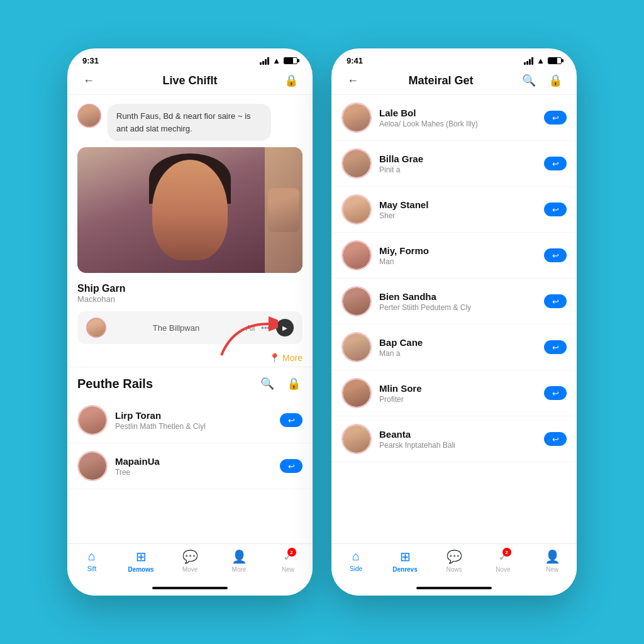 This screenshot has height=644, width=644. Describe the element at coordinates (190, 210) in the screenshot. I see `media-card` at that location.